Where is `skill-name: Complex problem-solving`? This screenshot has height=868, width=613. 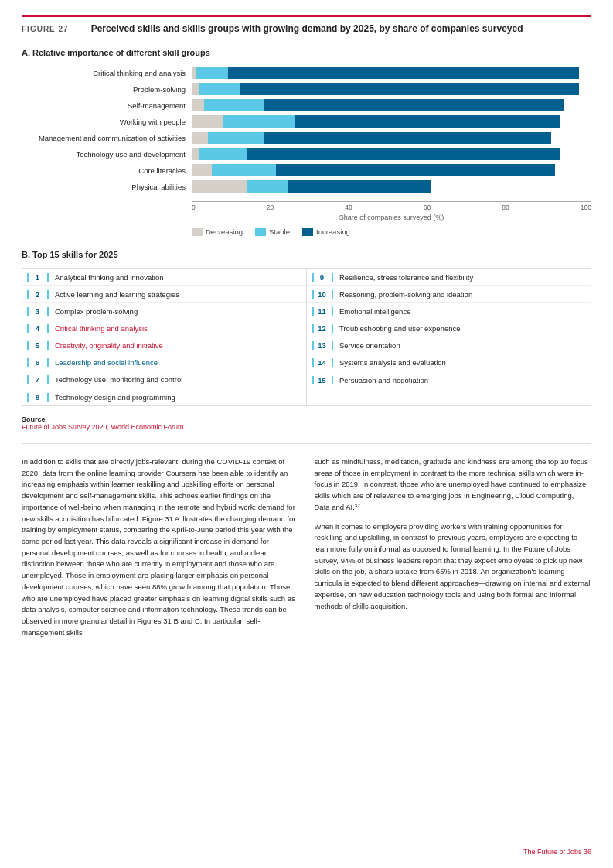
skill-name: Complex problem-solving is located at coordinates (96, 311).